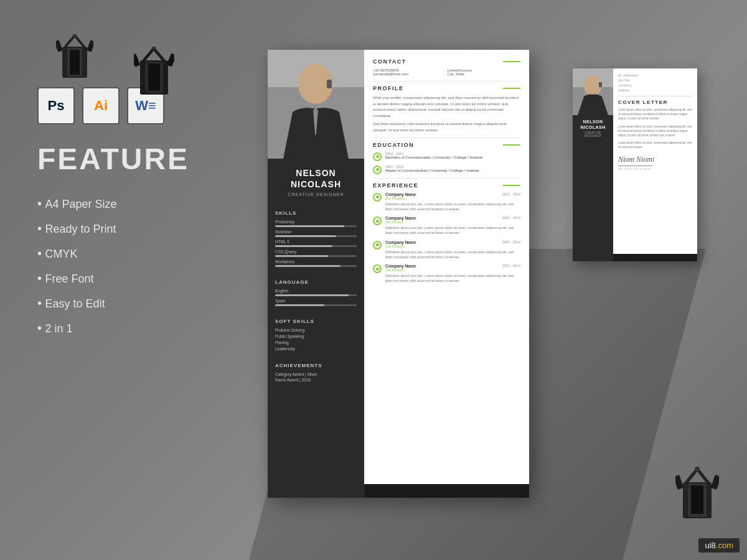 This screenshot has height=560, width=747. I want to click on profile-text-1: Write your profile, consectetur adipisci…, so click(447, 107).